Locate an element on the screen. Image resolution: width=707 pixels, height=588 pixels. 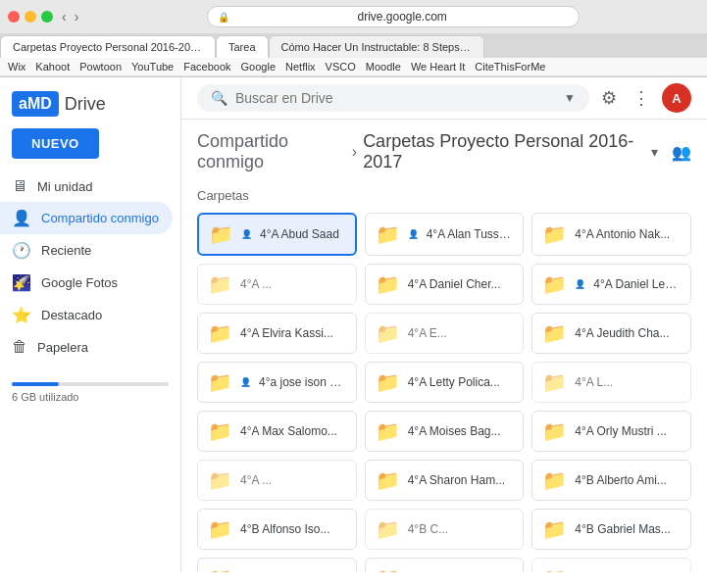
bookmark-kahoot: Kahoot is located at coordinates (53, 67).